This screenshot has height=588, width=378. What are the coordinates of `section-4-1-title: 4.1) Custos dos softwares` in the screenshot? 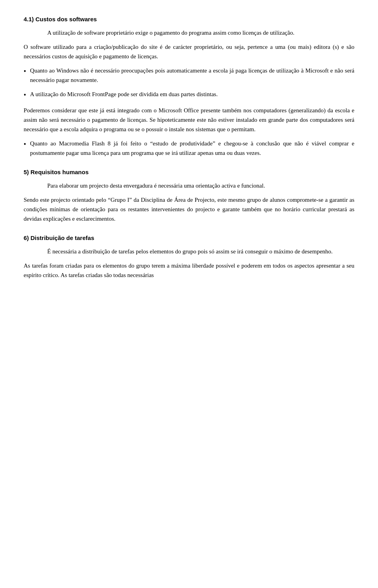 It's located at (189, 19).